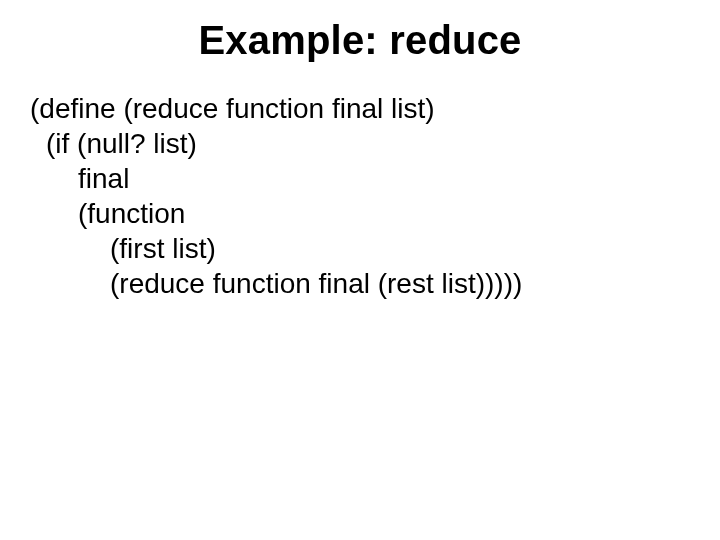  Describe the element at coordinates (360, 248) in the screenshot. I see `code-line-5: (first list)` at that location.